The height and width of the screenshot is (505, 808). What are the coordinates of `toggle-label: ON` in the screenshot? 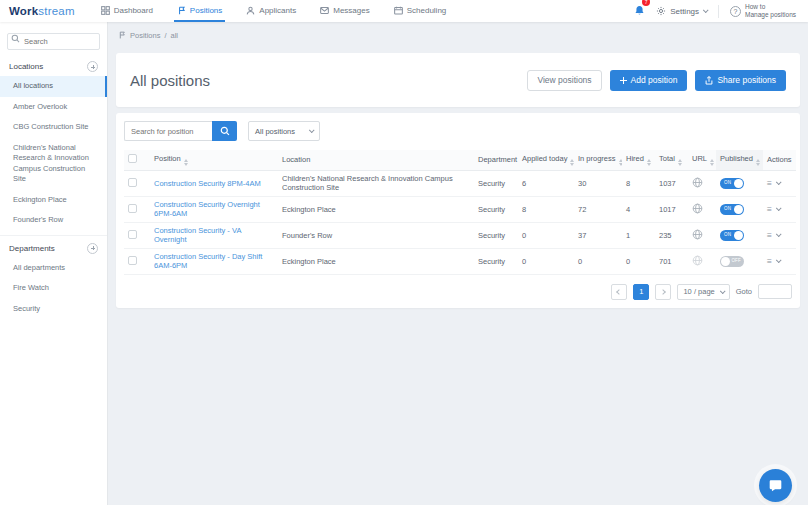 It's located at (728, 208).